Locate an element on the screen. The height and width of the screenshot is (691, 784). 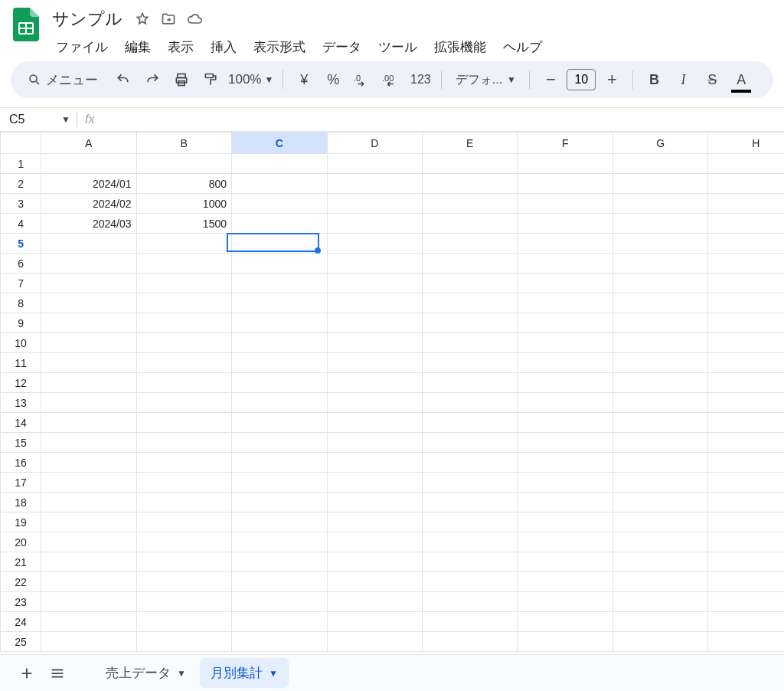
column-header-F: F is located at coordinates (565, 143).